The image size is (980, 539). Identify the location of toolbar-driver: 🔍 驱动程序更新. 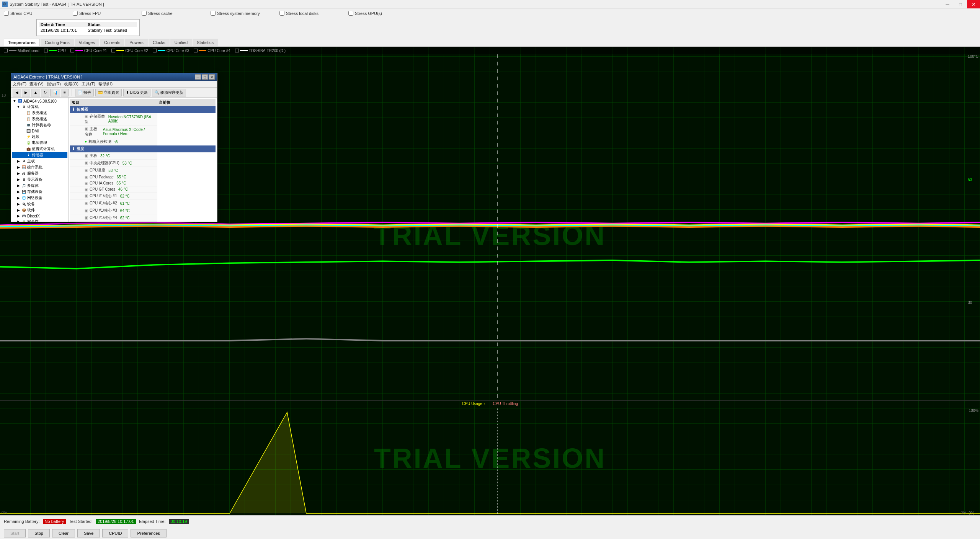
(169, 93).